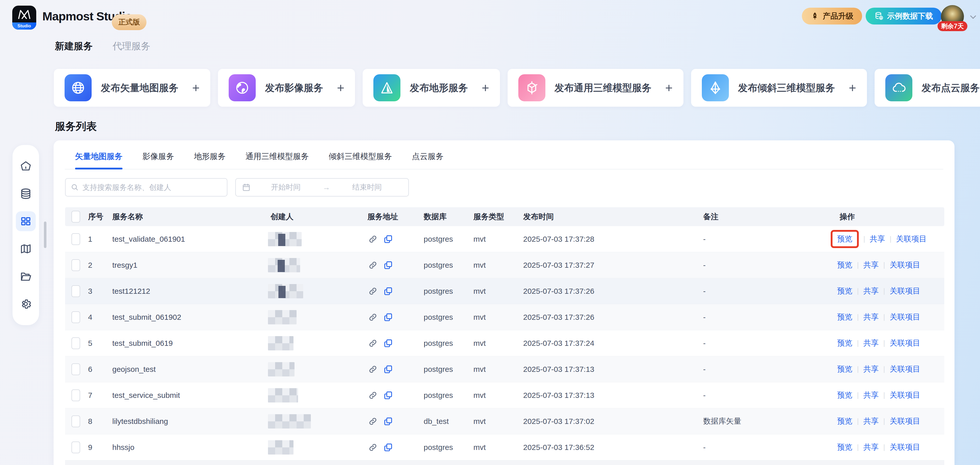  I want to click on sample-data-download-button: 示例数据下载, so click(904, 16).